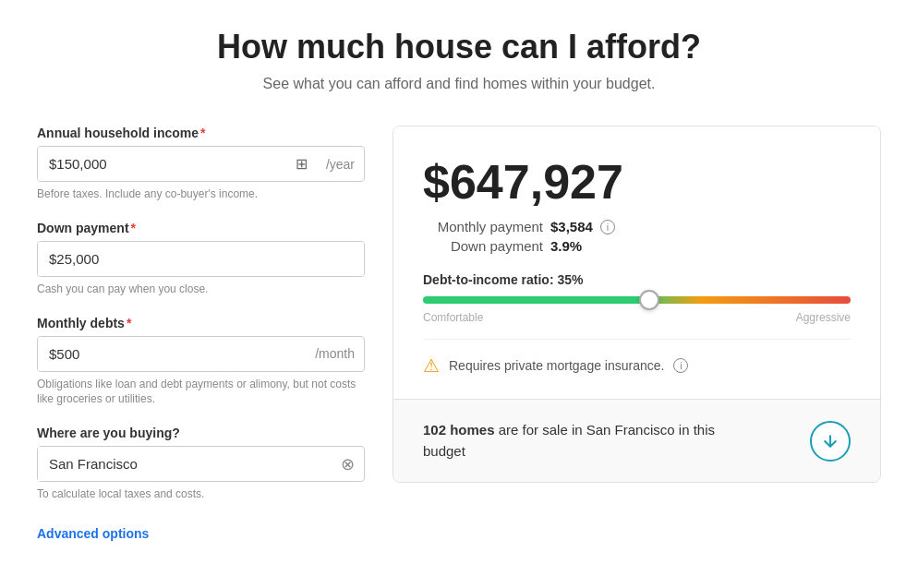  I want to click on annual-income-input, so click(163, 164).